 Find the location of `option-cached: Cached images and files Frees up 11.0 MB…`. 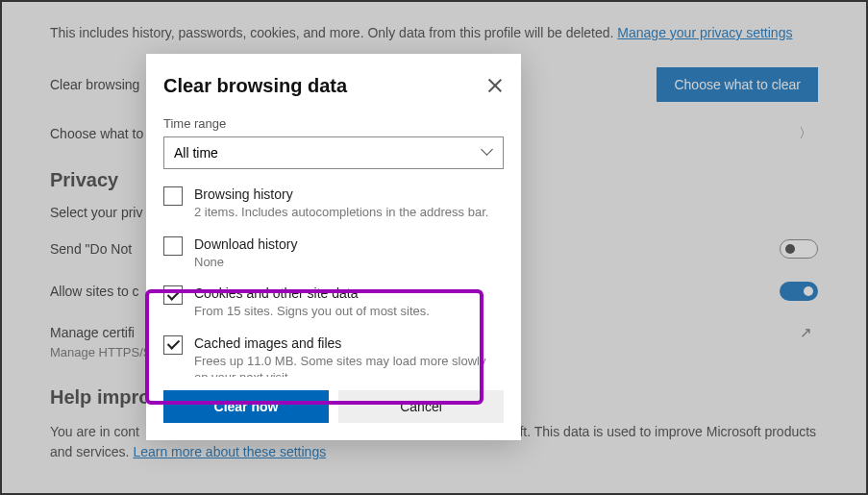

option-cached: Cached images and files Frees up 11.0 MB… is located at coordinates (332, 356).